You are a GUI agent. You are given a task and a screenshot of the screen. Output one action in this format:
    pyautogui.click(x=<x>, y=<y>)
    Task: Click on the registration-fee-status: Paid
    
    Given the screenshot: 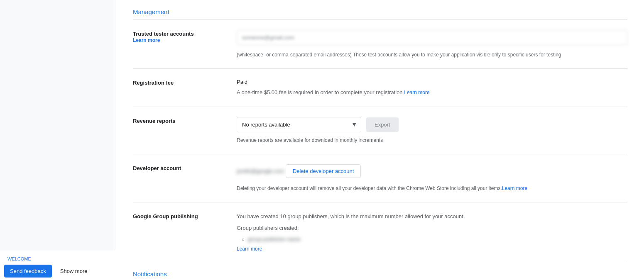 What is the action you would take?
    pyautogui.click(x=432, y=82)
    